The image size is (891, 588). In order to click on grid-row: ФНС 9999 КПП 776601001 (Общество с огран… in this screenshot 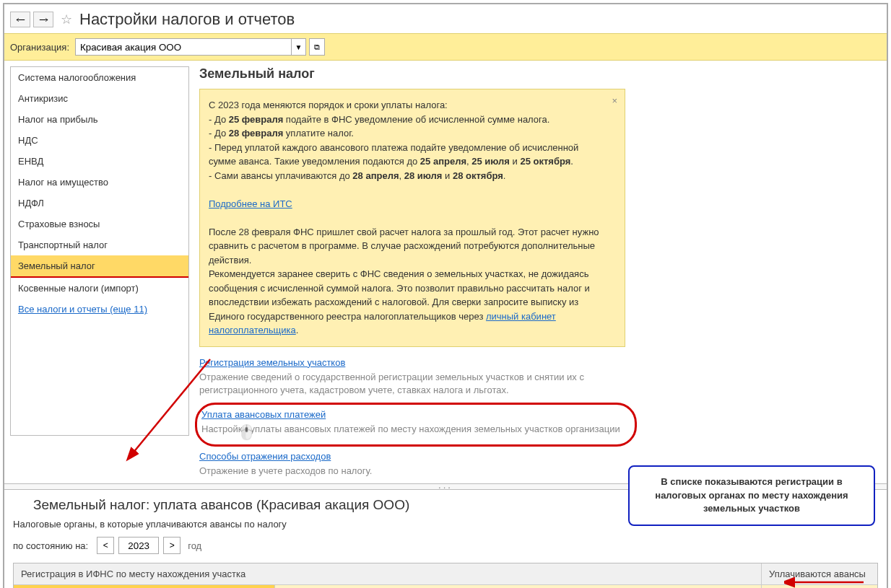, I will do `click(446, 586)`.